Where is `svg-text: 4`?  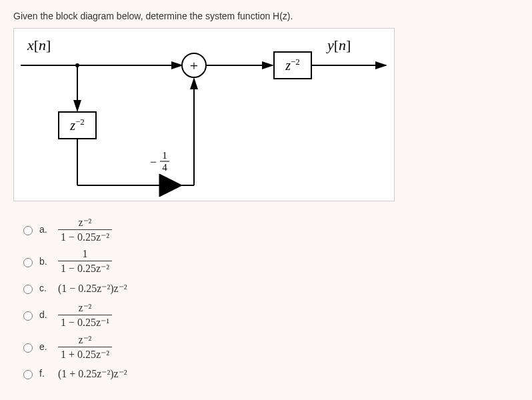 svg-text: 4 is located at coordinates (165, 167).